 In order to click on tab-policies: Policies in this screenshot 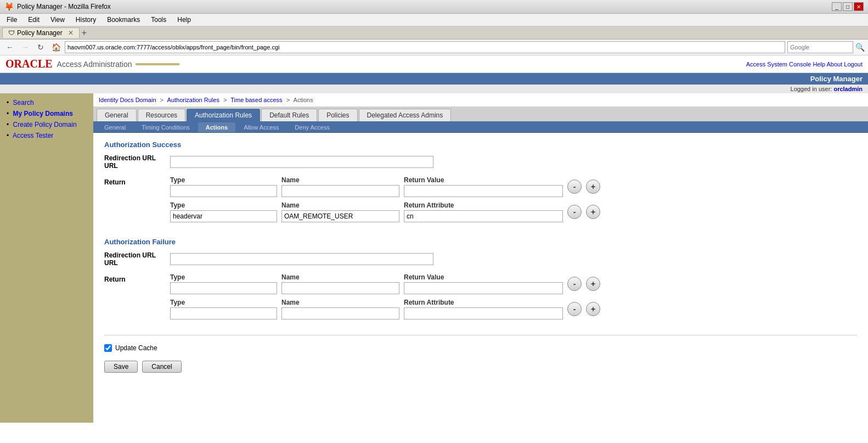, I will do `click(338, 115)`.